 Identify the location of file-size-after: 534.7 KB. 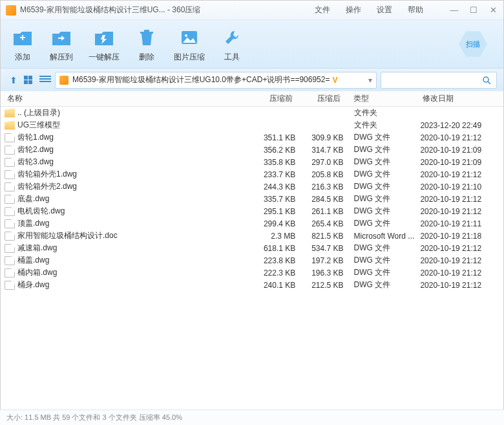
(319, 248).